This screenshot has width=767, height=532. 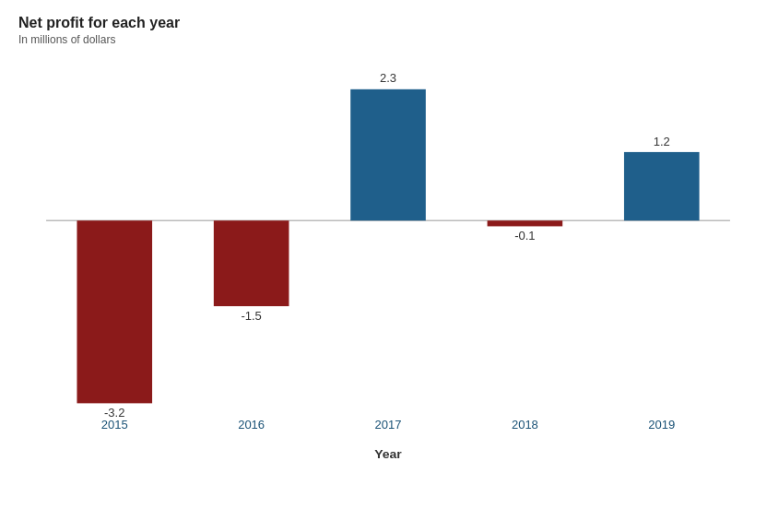 What do you see at coordinates (662, 186) in the screenshot?
I see `bar-2019` at bounding box center [662, 186].